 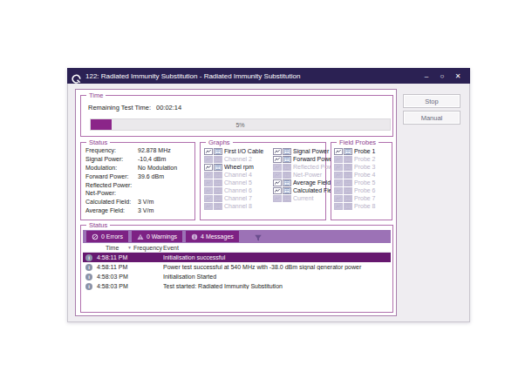 I want to click on errors-tab: 0 Errors, so click(x=107, y=237).